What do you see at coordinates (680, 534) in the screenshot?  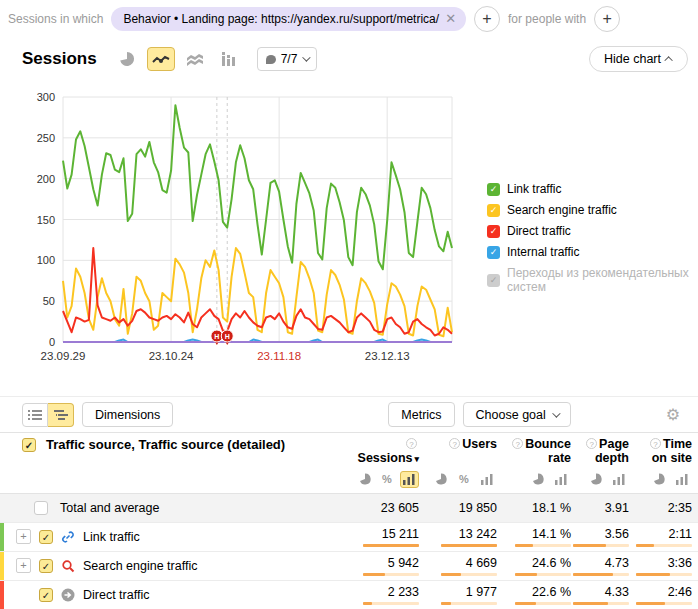 I see `metric-value: 2:11` at bounding box center [680, 534].